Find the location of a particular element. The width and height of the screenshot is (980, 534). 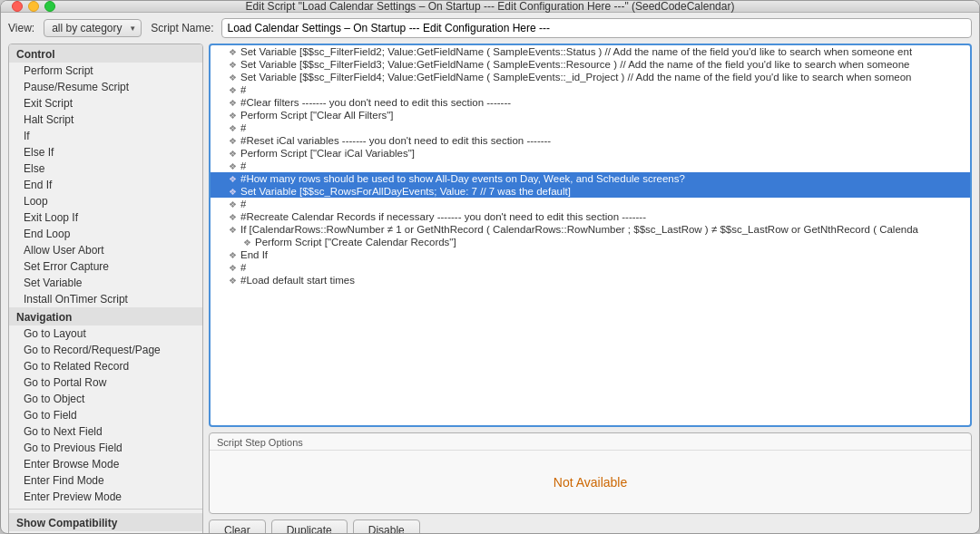

step-text: #Reset iCal variables ------- you don't … is located at coordinates (396, 141).